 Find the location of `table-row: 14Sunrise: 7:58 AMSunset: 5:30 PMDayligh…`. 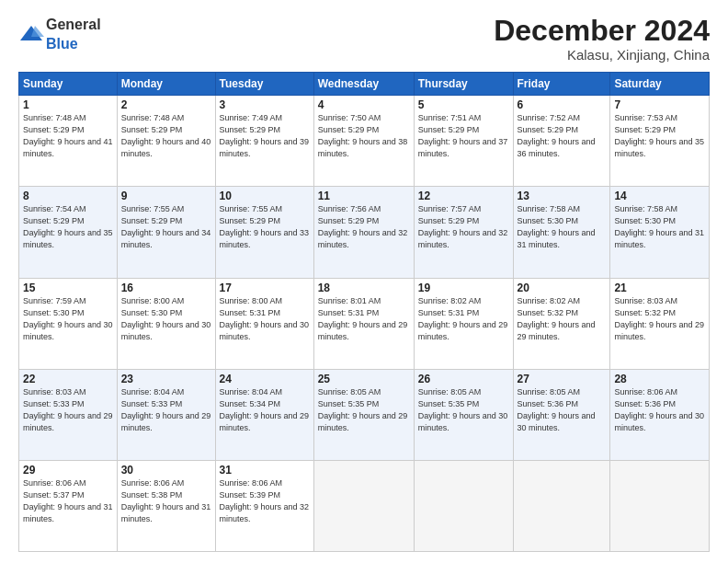

table-row: 14Sunrise: 7:58 AMSunset: 5:30 PMDayligh… is located at coordinates (660, 232).